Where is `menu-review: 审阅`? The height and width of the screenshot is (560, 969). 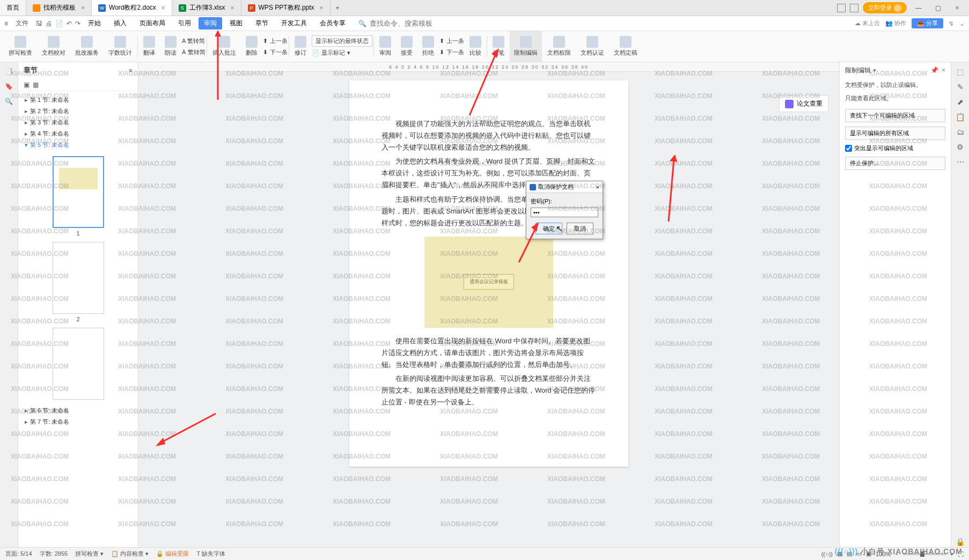
menu-review: 审阅 is located at coordinates (210, 24).